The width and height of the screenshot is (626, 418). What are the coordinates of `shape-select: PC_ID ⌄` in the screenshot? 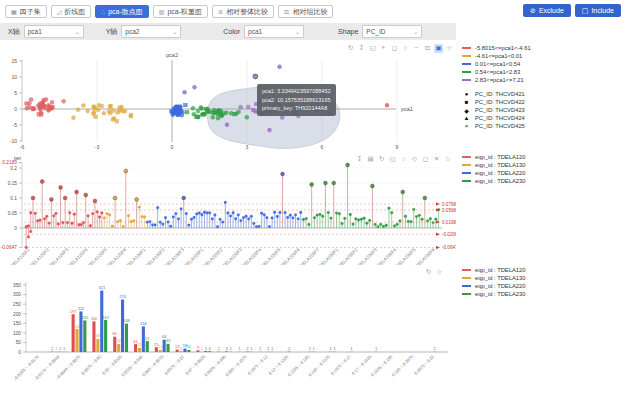 It's located at (392, 32).